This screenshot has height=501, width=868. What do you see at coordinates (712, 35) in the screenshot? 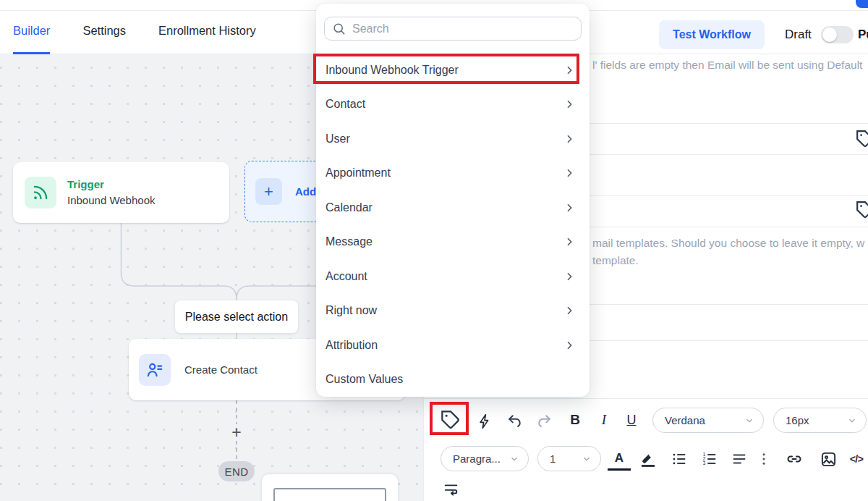
I see `test-workflow-button: Test Workflow` at bounding box center [712, 35].